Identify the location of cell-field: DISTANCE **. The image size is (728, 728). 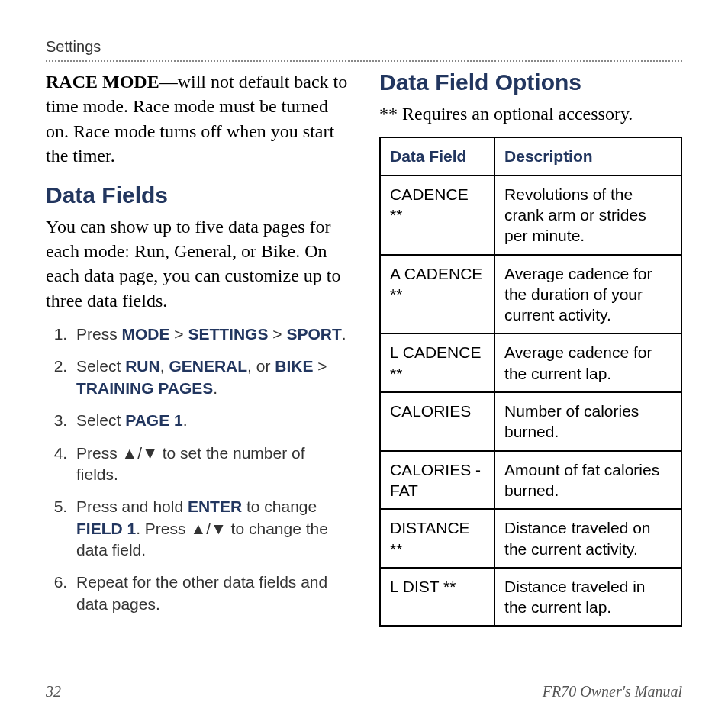
(437, 539).